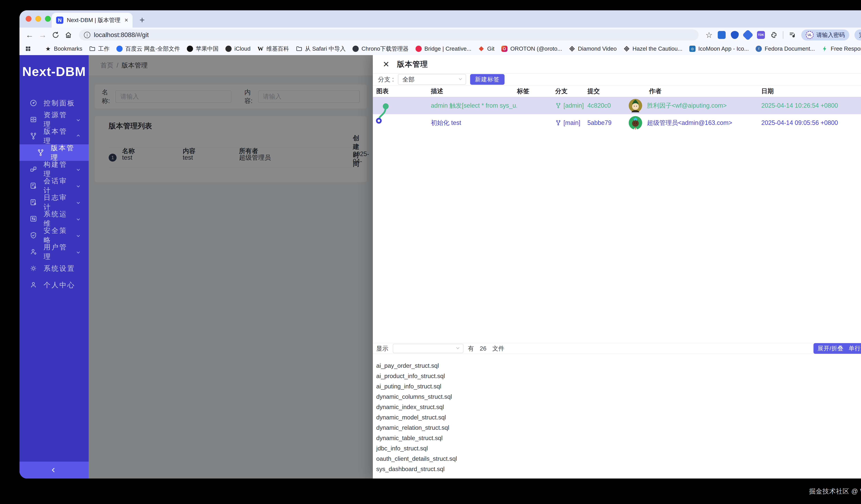 The width and height of the screenshot is (861, 504). I want to click on media-playlist-icon, so click(792, 35).